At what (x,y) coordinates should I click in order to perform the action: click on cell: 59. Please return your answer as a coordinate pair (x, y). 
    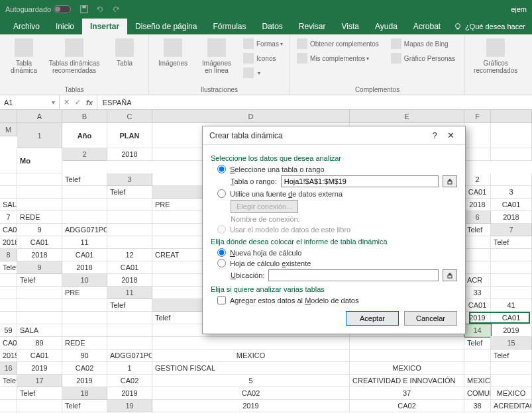
    Looking at the image, I should click on (9, 331).